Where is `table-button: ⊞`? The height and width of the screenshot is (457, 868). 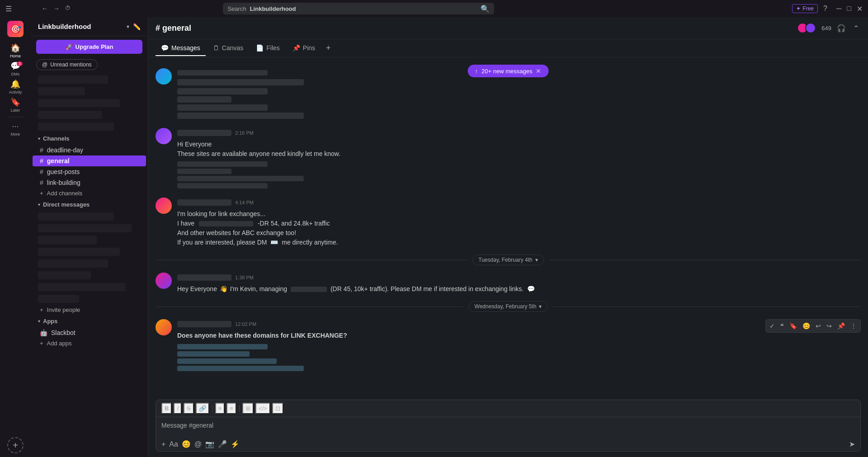 table-button: ⊞ is located at coordinates (248, 409).